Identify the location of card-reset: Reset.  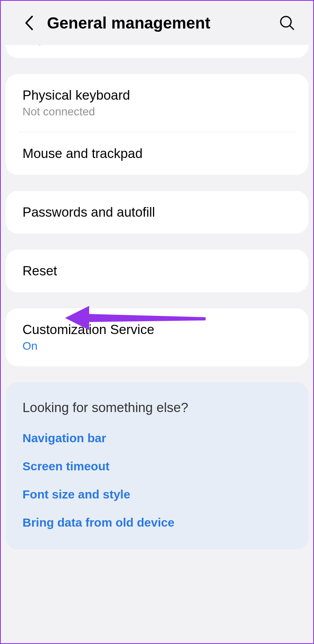
(157, 271).